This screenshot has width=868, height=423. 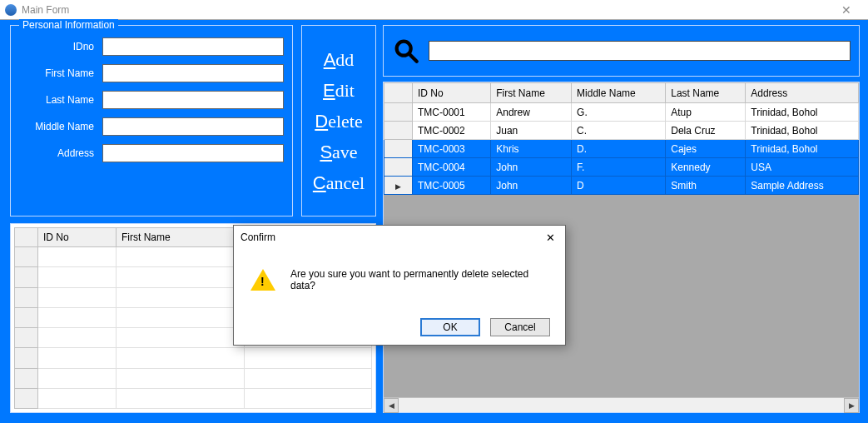 What do you see at coordinates (619, 93) in the screenshot?
I see `column-header: Middle Name` at bounding box center [619, 93].